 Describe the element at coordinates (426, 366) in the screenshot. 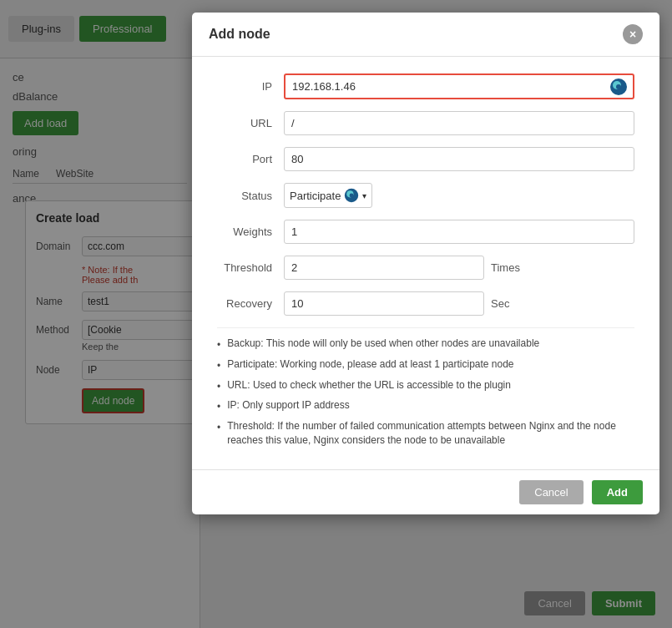

I see `note-item-1: • Participate: Working node, please add …` at that location.